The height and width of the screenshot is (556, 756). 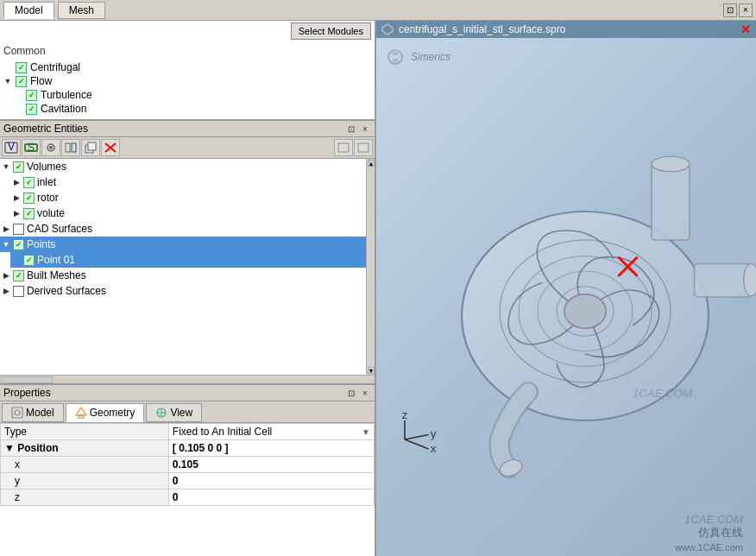 I want to click on type-prop-name: Type, so click(x=85, y=432).